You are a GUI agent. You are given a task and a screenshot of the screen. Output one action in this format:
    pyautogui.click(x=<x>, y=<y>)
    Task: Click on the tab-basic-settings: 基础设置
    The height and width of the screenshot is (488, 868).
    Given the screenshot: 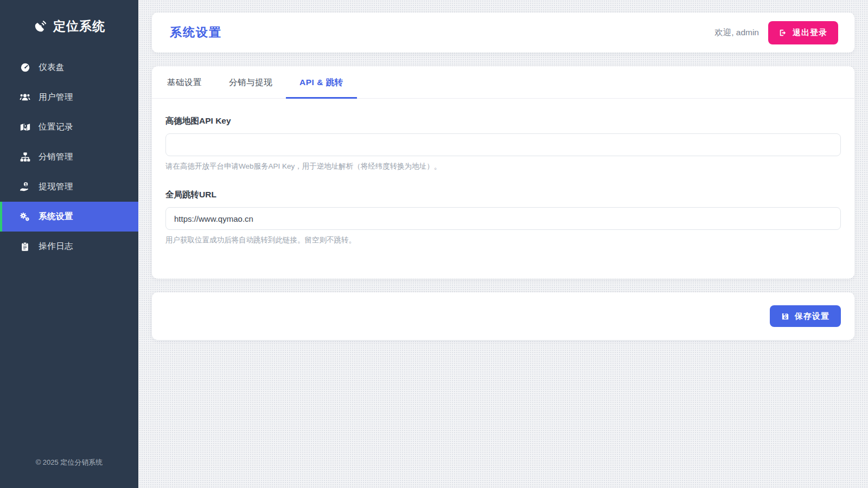 What is the action you would take?
    pyautogui.click(x=184, y=82)
    